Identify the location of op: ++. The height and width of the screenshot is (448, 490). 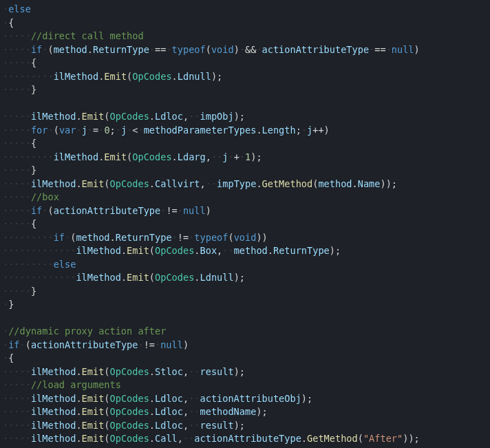
(318, 130).